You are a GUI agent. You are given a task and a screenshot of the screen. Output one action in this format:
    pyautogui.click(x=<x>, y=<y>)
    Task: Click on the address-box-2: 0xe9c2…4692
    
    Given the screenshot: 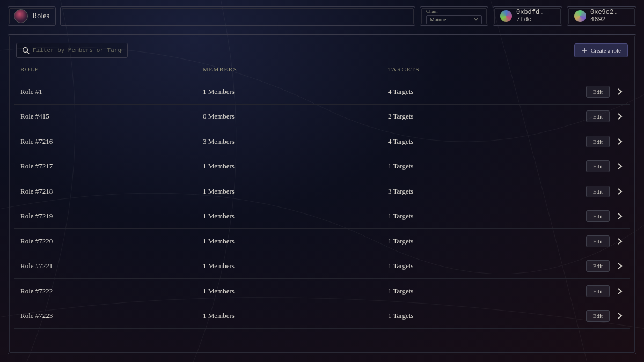 What is the action you would take?
    pyautogui.click(x=602, y=16)
    